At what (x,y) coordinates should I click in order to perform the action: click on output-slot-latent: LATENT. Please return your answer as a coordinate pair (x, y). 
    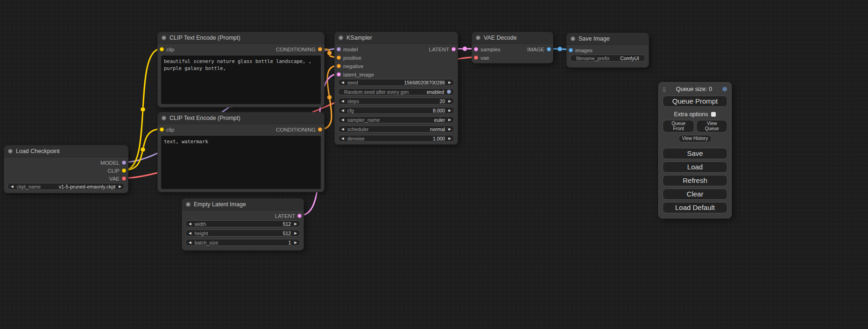
    Looking at the image, I should click on (443, 49).